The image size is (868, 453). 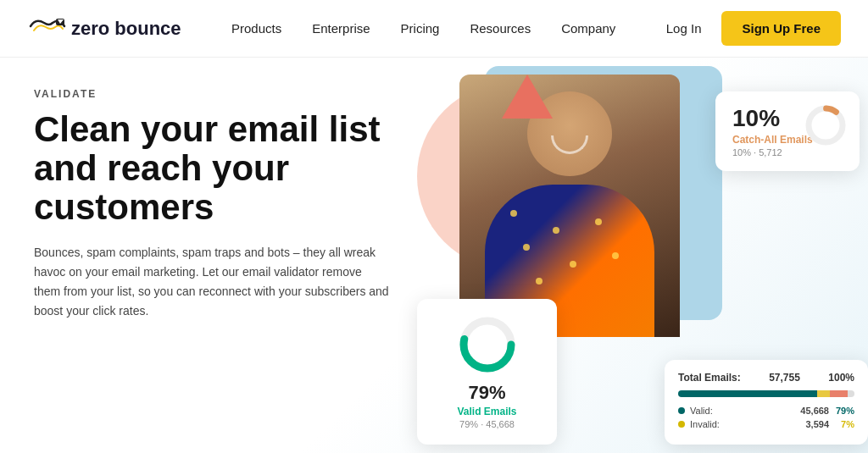 What do you see at coordinates (487, 393) in the screenshot?
I see `valid-percent: 79%` at bounding box center [487, 393].